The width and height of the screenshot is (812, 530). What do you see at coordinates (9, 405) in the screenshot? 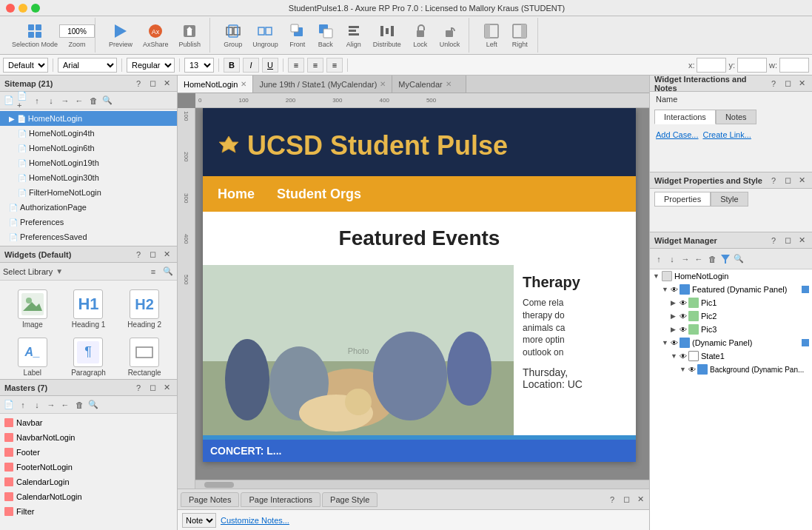
I see `masters-add-btn: 📄` at bounding box center [9, 405].